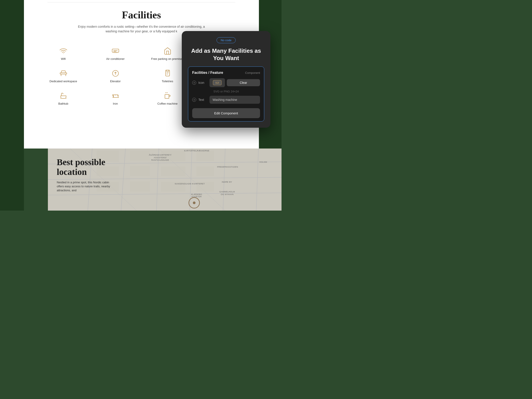 The width and height of the screenshot is (532, 399). Describe the element at coordinates (115, 76) in the screenshot. I see `facility-elevator: Elevator` at that location.